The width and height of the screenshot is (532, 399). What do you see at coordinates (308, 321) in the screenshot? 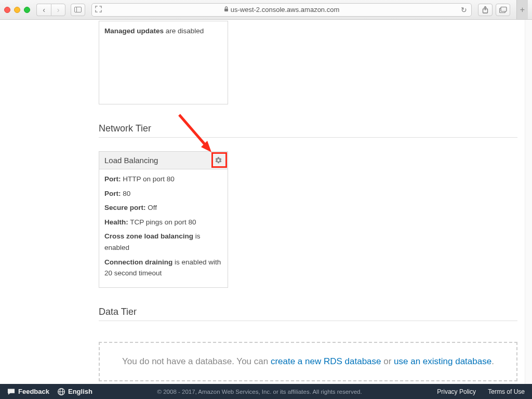
I see `data-tier-divider` at bounding box center [308, 321].